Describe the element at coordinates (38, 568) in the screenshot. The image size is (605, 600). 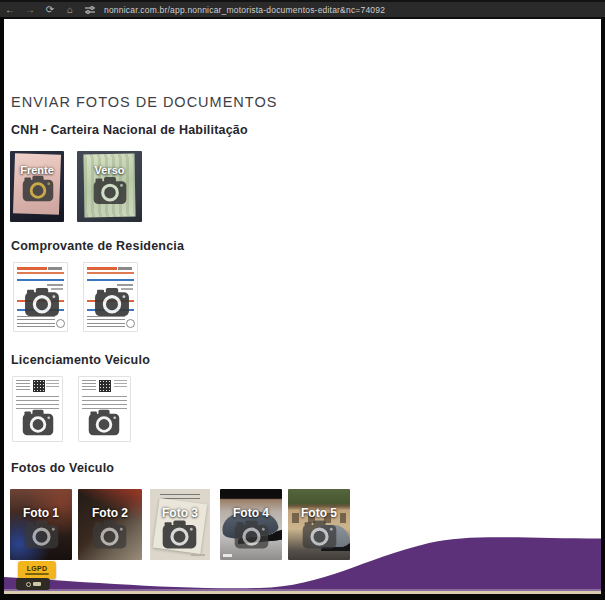
I see `lgpd-label: LGPD` at that location.